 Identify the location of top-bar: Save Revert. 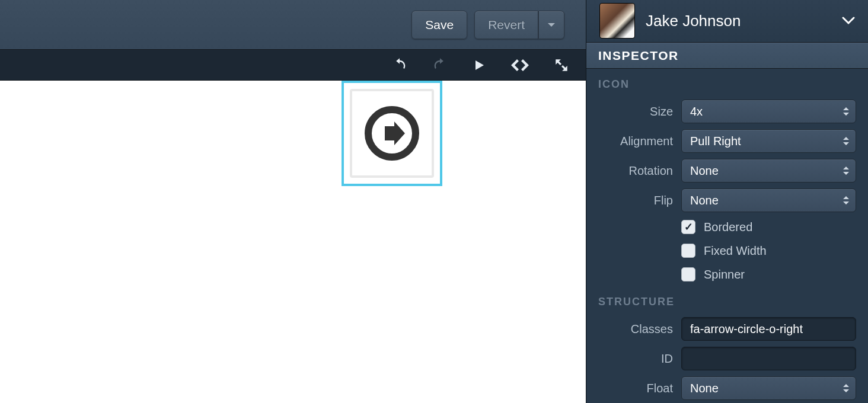
(293, 25).